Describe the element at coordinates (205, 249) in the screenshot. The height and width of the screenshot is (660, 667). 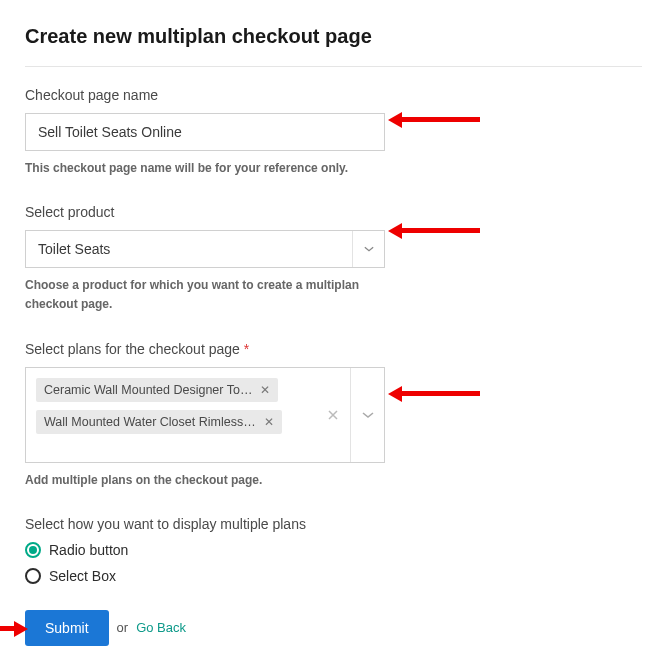
I see `product-select: Toilet Seats` at that location.